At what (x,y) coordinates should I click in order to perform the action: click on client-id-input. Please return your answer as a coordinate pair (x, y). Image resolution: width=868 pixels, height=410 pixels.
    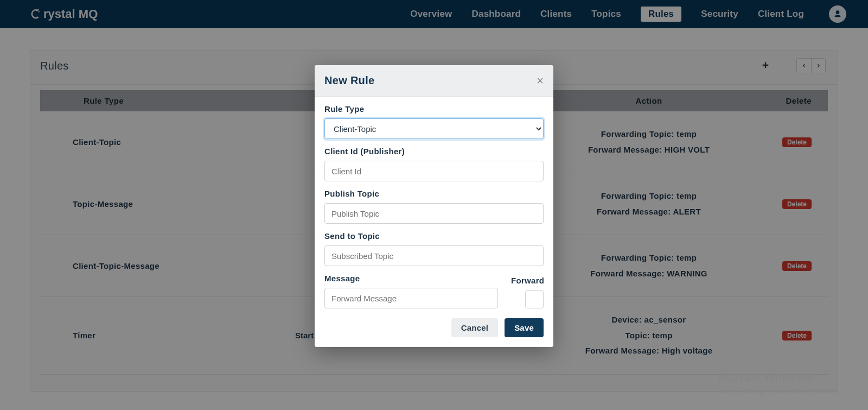
    Looking at the image, I should click on (434, 171).